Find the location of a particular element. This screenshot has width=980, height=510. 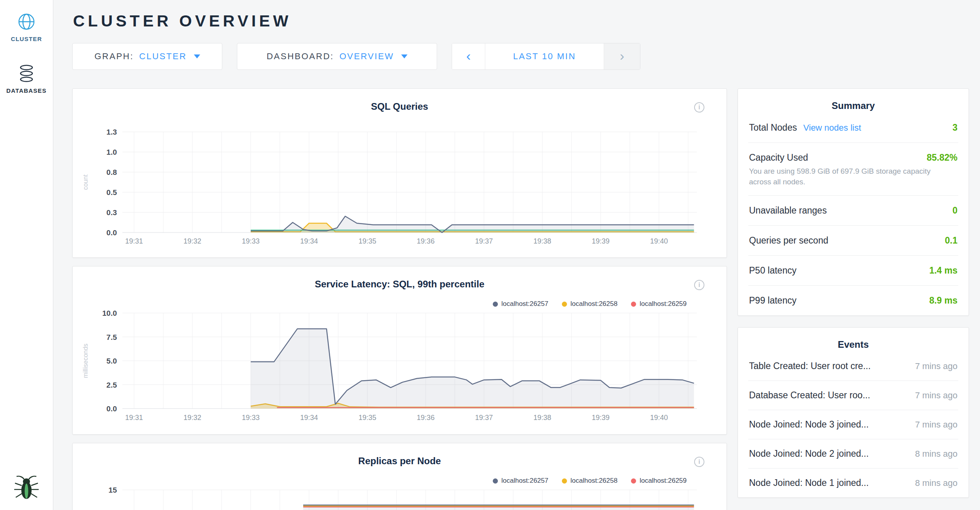

sidebar-item-label: CLUSTER is located at coordinates (26, 39).